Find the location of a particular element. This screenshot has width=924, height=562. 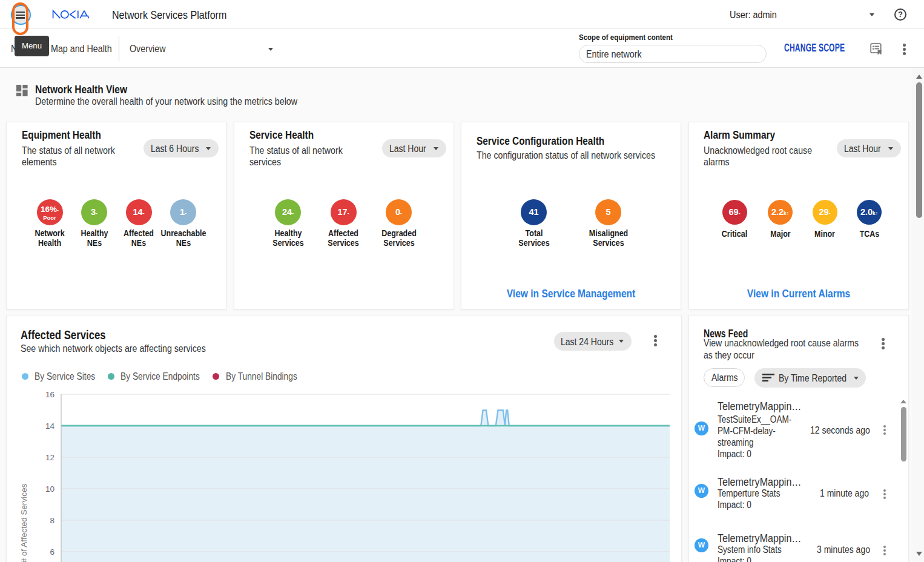

svg-text: 6 is located at coordinates (52, 552).